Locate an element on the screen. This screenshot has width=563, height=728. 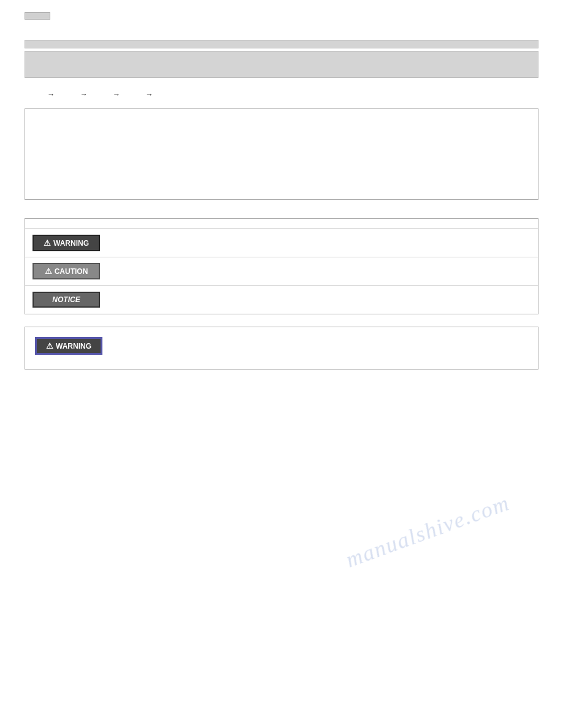
safety-table: ⚠ WARNING ⚠ CAUTION NOTICE is located at coordinates (282, 266).